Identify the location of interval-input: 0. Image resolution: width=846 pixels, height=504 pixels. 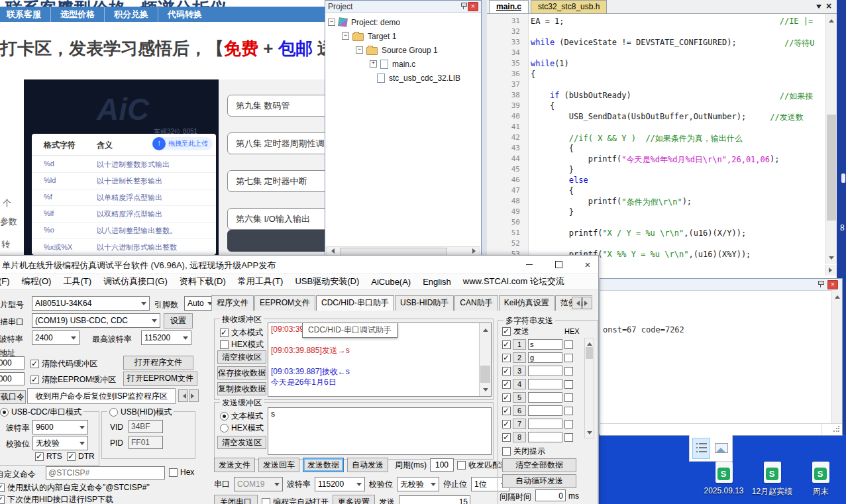
(551, 495).